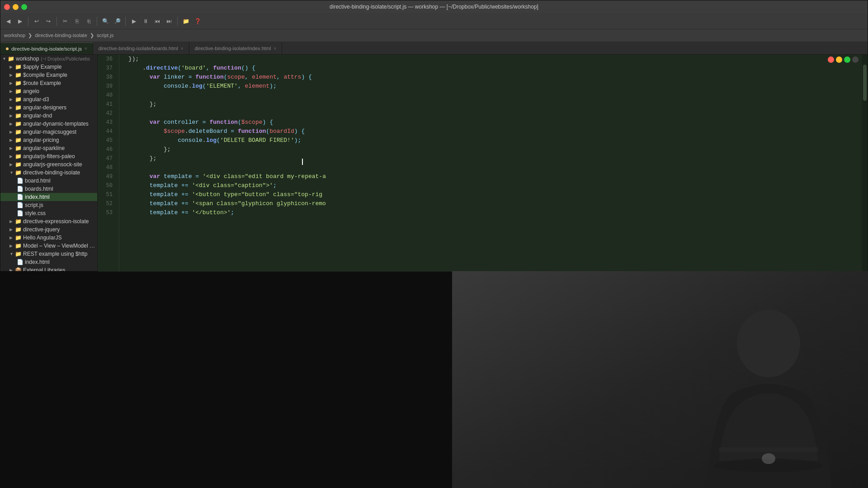 This screenshot has height=488, width=868. Describe the element at coordinates (847, 60) in the screenshot. I see `ov-btn-green` at that location.